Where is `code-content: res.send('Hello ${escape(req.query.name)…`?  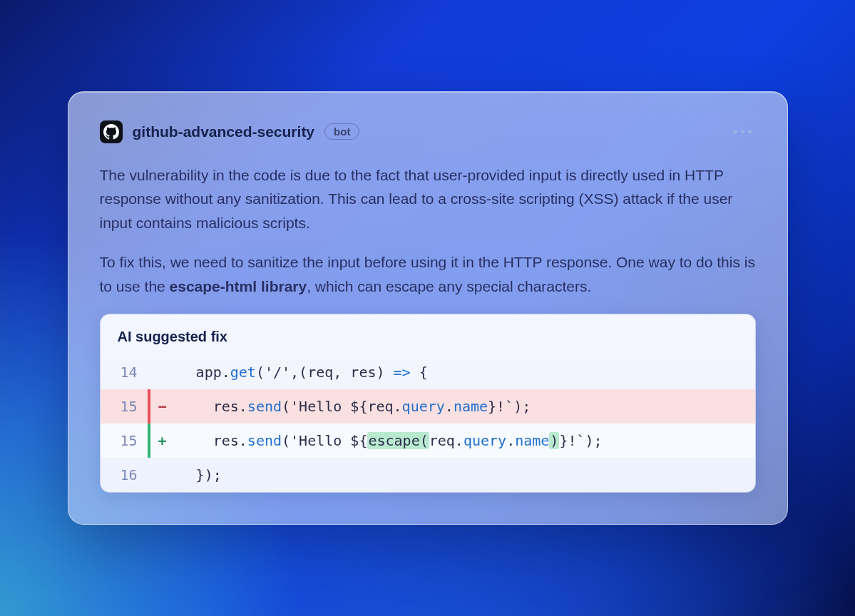 code-content: res.send('Hello ${escape(req.query.name)… is located at coordinates (465, 441).